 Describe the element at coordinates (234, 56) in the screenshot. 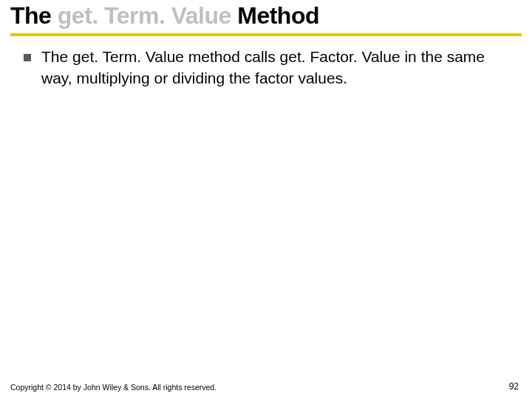

I see `bullet-seg-3: method calls` at that location.